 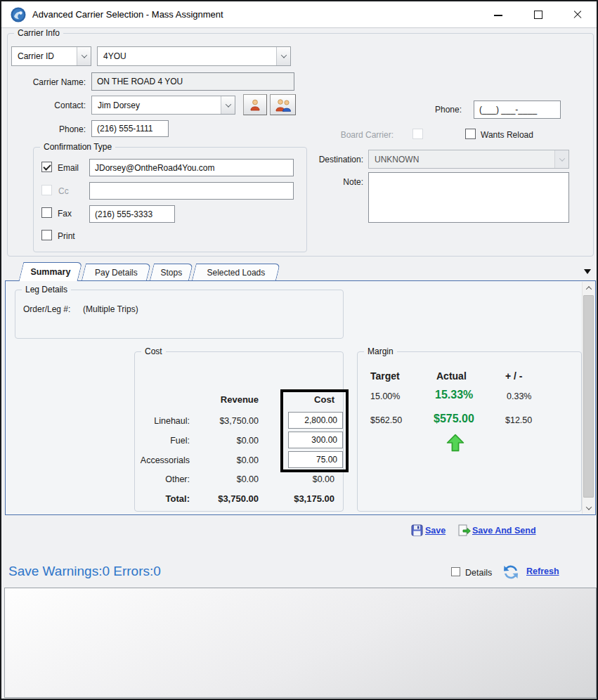 What do you see at coordinates (51, 56) in the screenshot?
I see `search-type-combo: Carrier ID` at bounding box center [51, 56].